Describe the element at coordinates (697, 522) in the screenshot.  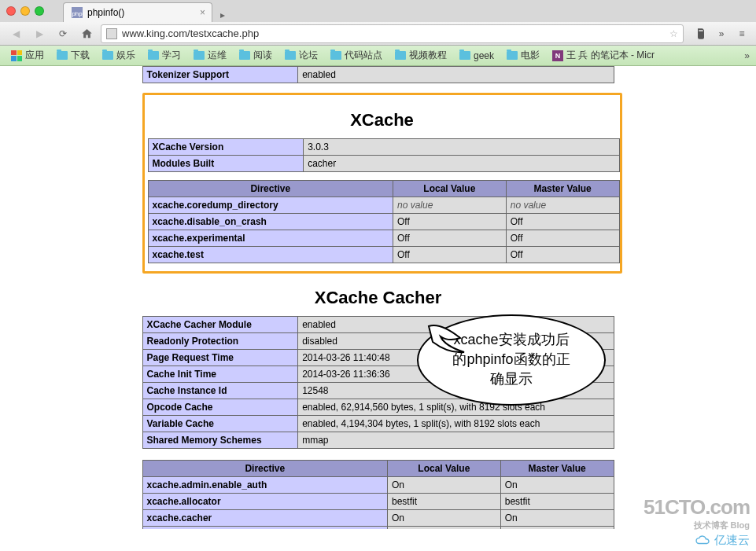
I see `watermarks: 51CTO.com 技术博客 Blog 亿速云` at that location.